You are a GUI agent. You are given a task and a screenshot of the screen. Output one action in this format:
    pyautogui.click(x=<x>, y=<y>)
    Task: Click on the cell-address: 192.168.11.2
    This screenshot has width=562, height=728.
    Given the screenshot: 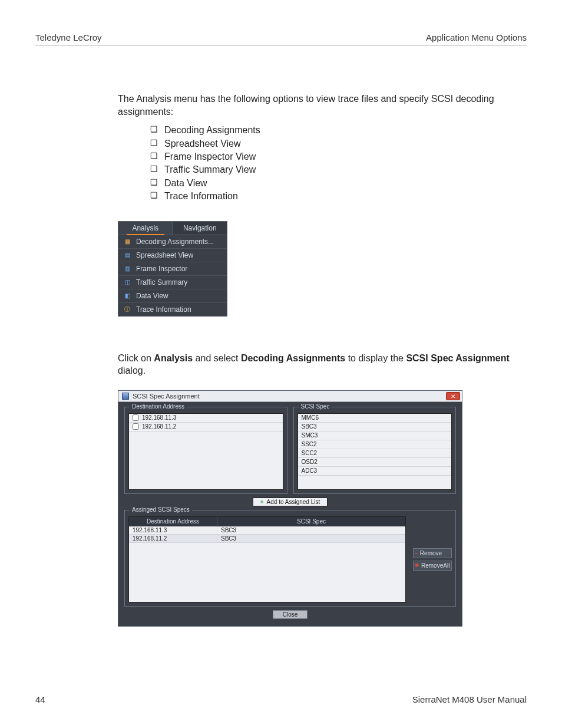 What is the action you would take?
    pyautogui.click(x=173, y=539)
    